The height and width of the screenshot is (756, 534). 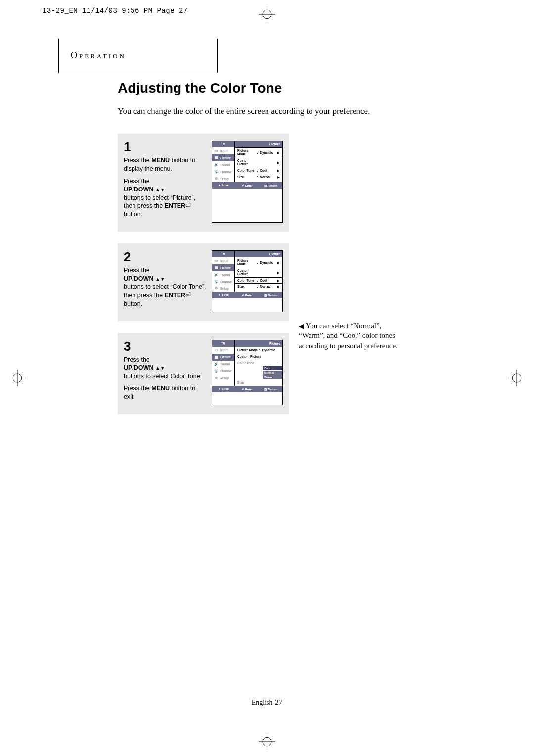 What do you see at coordinates (259, 366) in the screenshot?
I see `osd-main: Picture Mode:Dynamic Custom Picture Colo…` at bounding box center [259, 366].